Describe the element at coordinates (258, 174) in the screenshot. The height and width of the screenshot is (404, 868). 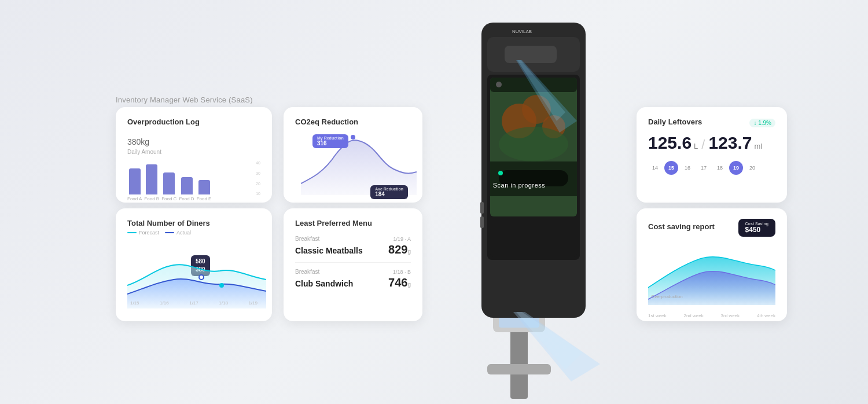
I see `y-label-30: 30` at that location.